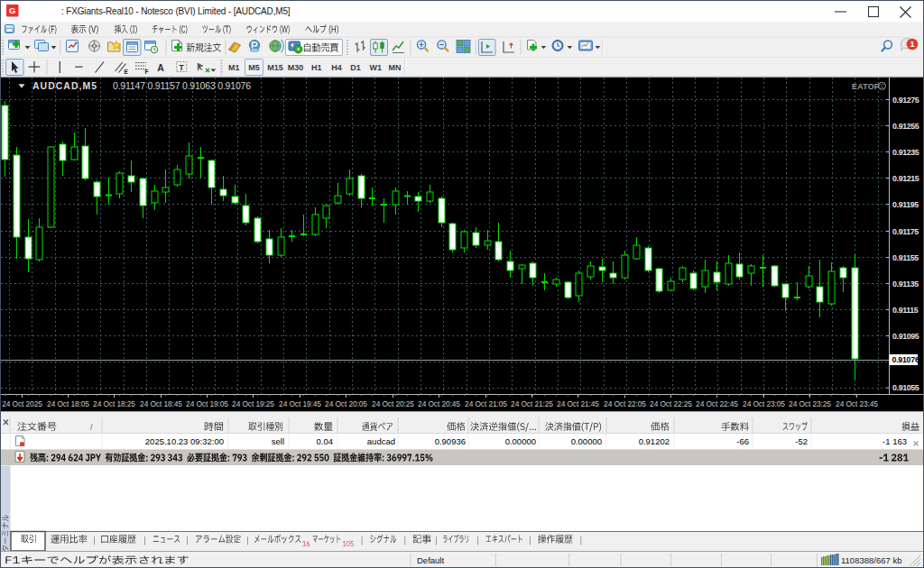 This screenshot has height=568, width=924. What do you see at coordinates (65, 86) in the screenshot?
I see `svg-text: AUDCAD,M5` at bounding box center [65, 86].